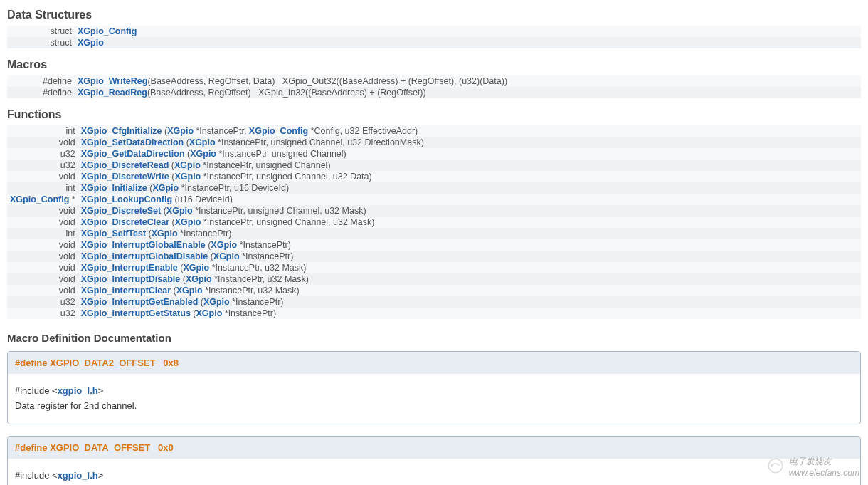 The image size is (868, 485). Describe the element at coordinates (434, 234) in the screenshot. I see `table-row: intXGpio_SelfTest (XGpio *InstancePtr)` at that location.